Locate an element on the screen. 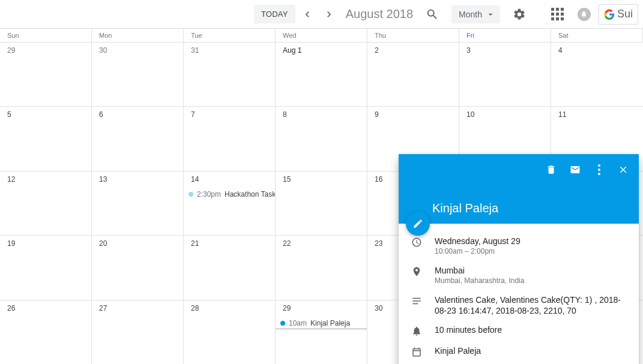 Image resolution: width=643 pixels, height=364 pixels. popup-calendar-row: Kinjal Paleja is located at coordinates (519, 351).